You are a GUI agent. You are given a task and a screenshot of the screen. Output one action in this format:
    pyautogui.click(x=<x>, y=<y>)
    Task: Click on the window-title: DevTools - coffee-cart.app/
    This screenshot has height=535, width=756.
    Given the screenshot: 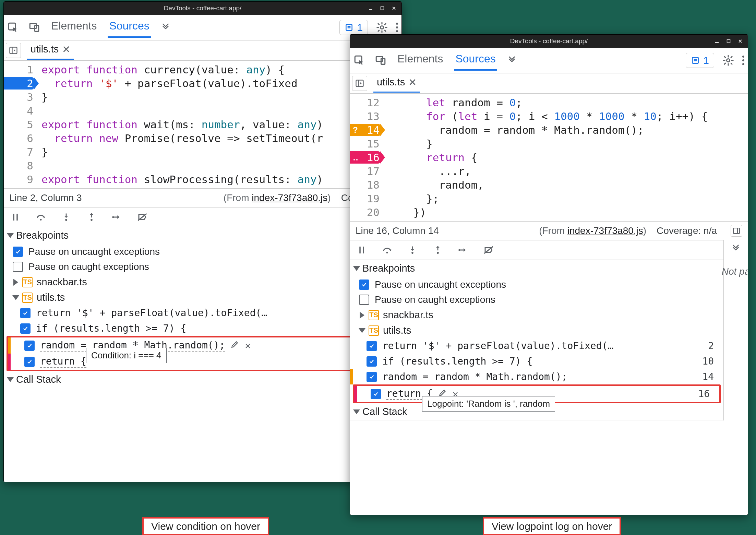 What is the action you would take?
    pyautogui.click(x=549, y=41)
    